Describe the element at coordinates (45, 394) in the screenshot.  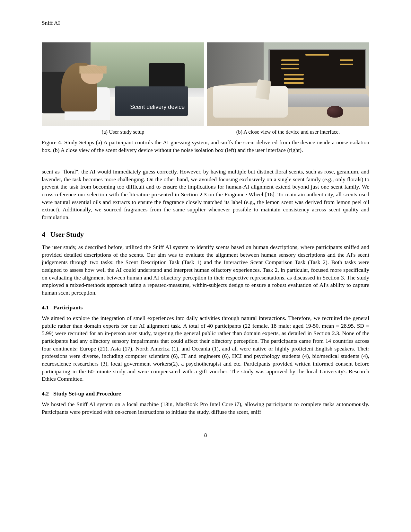
I see `subsection-number: 4.2` at that location.